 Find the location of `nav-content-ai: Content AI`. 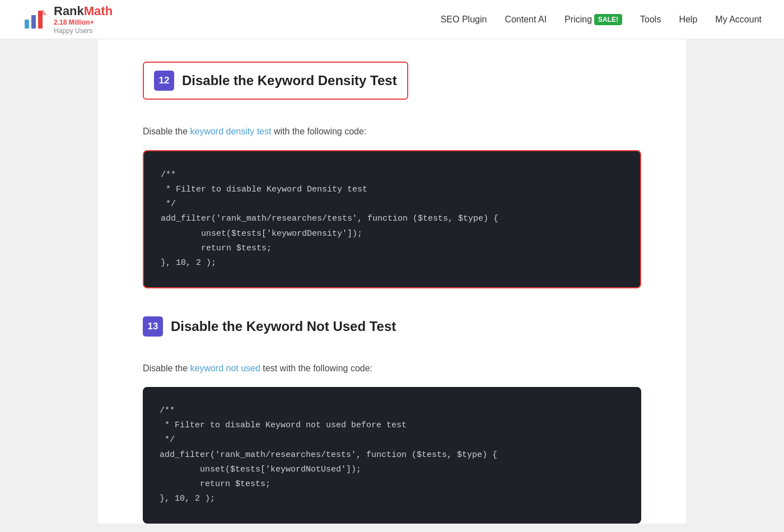

nav-content-ai: Content AI is located at coordinates (525, 20).